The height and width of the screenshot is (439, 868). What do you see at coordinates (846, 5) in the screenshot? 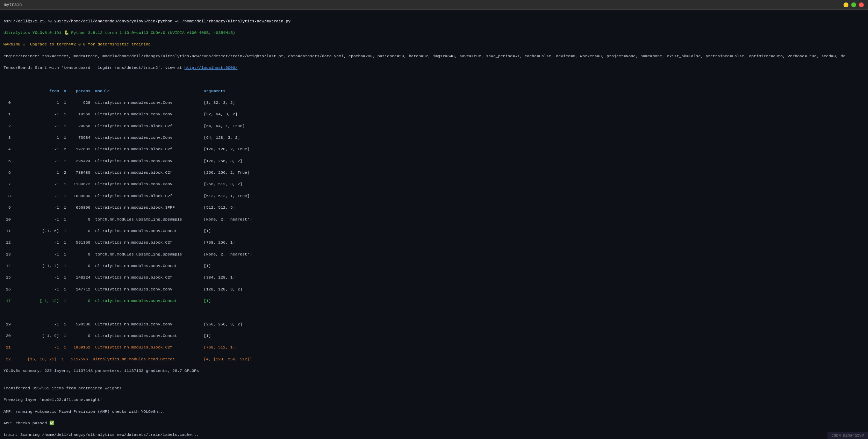
I see `minimize-button` at bounding box center [846, 5].